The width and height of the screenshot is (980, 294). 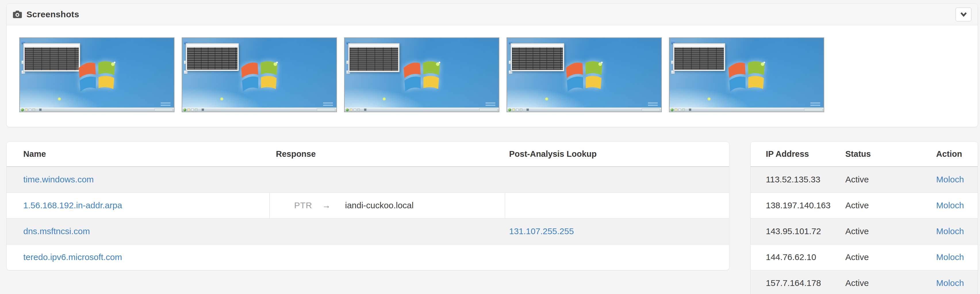 I want to click on table-row: 144.76.62.10ActiveMoloch, so click(x=864, y=257).